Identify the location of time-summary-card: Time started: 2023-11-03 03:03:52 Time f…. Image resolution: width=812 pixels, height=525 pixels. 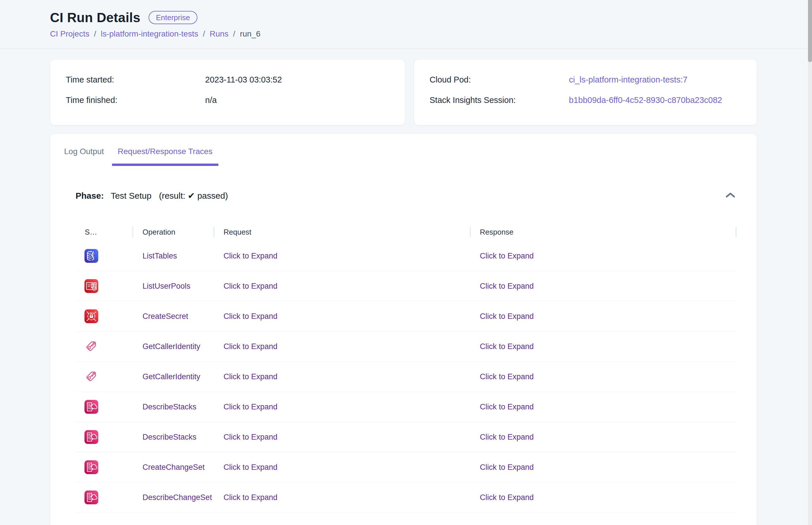
(228, 92).